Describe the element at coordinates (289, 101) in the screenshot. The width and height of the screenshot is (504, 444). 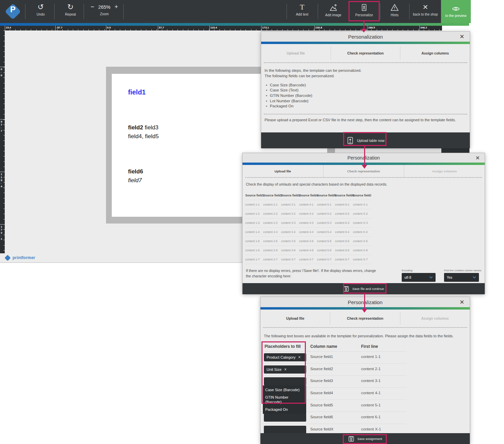
I see `field-list-item: Lot Number (Barcode)` at that location.